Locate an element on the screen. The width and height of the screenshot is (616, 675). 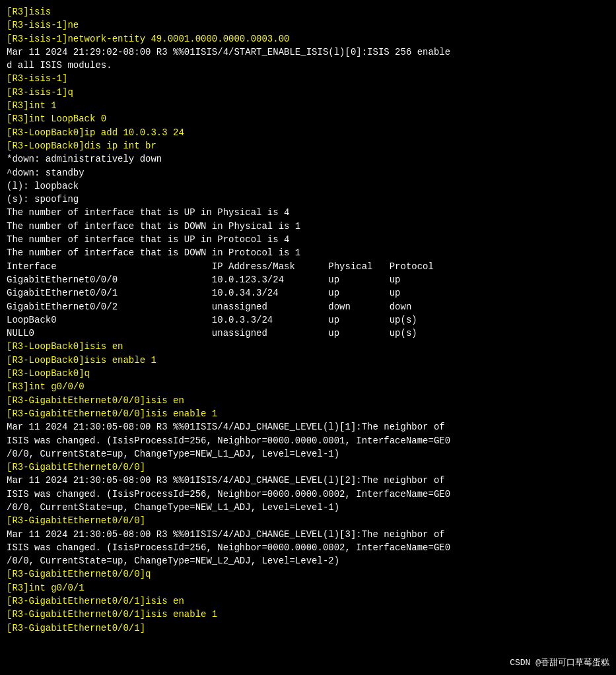
terminal-line: [R3]int g0/0/1 is located at coordinates (308, 588).